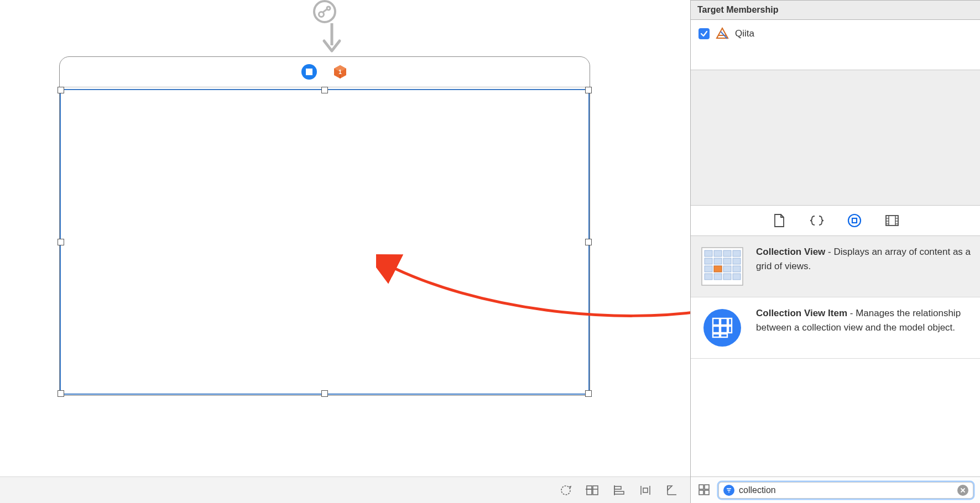 Image resolution: width=980 pixels, height=503 pixels. What do you see at coordinates (332, 39) in the screenshot?
I see `initial-vc-arrow-icon` at bounding box center [332, 39].